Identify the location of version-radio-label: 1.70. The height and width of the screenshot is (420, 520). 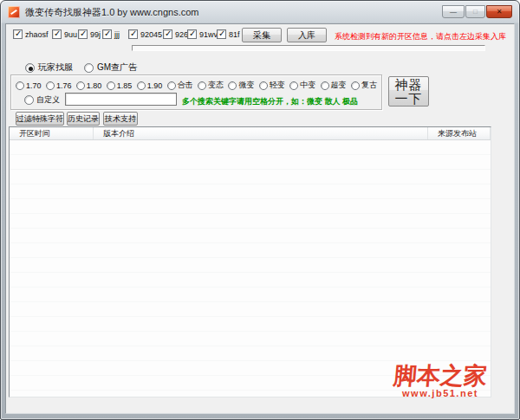
(34, 86).